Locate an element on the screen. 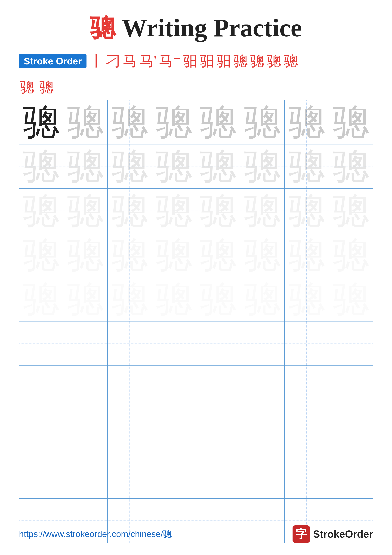 Image resolution: width=392 pixels, height=555 pixels. stroke-char-6: 驲 is located at coordinates (190, 61).